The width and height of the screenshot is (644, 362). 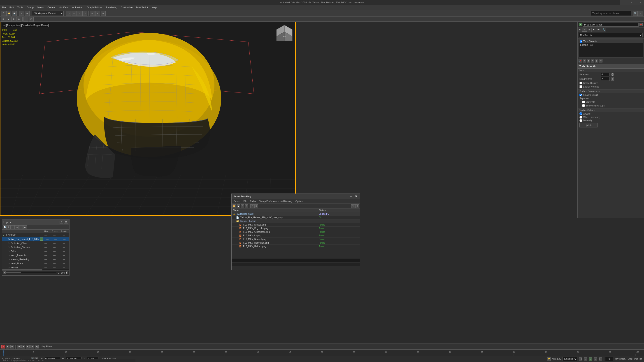 I want to click on layer-row-headbrace: ◇ Head_Brace ━━ ━━ ━━, so click(x=36, y=263).